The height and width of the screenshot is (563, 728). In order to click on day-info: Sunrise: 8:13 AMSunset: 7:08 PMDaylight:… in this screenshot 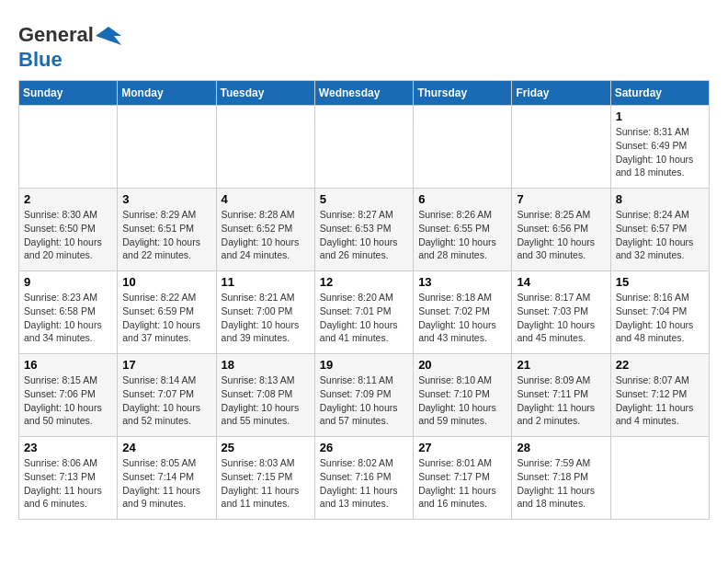, I will do `click(261, 400)`.